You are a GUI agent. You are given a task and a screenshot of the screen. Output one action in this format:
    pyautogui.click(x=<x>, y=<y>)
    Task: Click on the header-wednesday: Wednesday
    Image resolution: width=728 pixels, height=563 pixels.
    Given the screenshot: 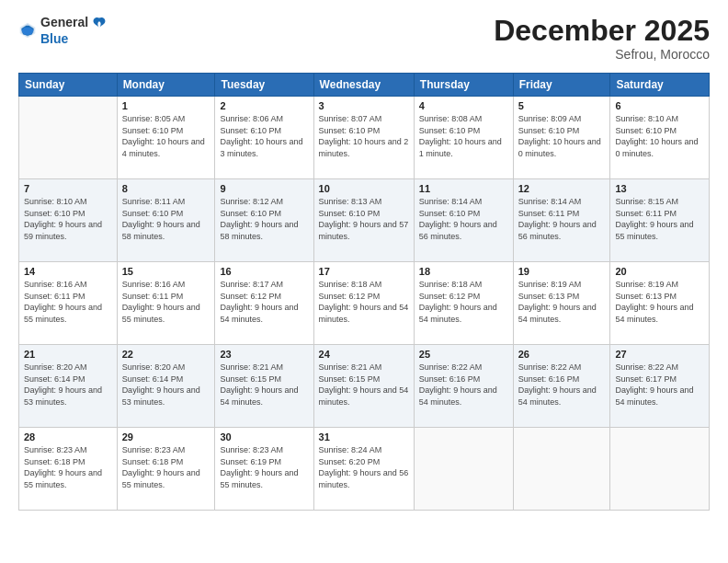 What is the action you would take?
    pyautogui.click(x=364, y=85)
    